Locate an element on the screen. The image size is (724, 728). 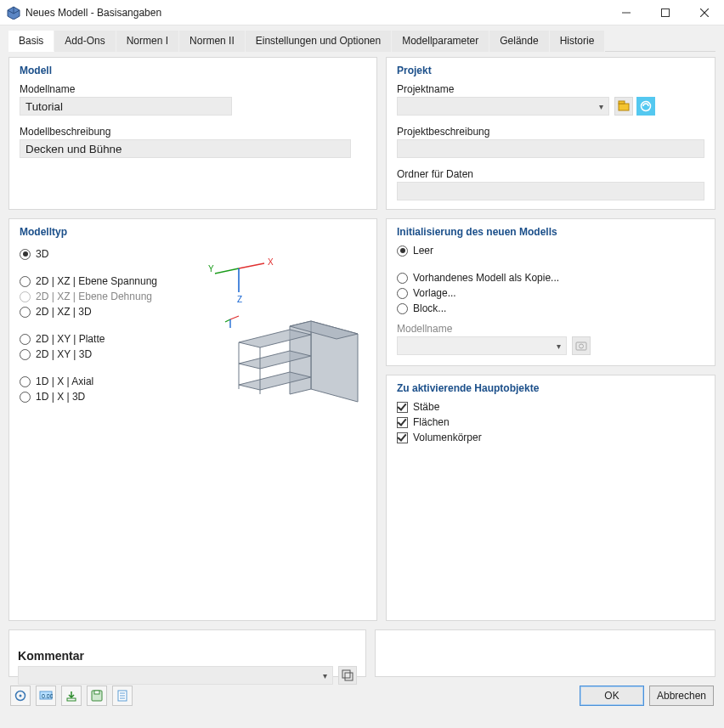
project-cloud-icon is located at coordinates (646, 106).